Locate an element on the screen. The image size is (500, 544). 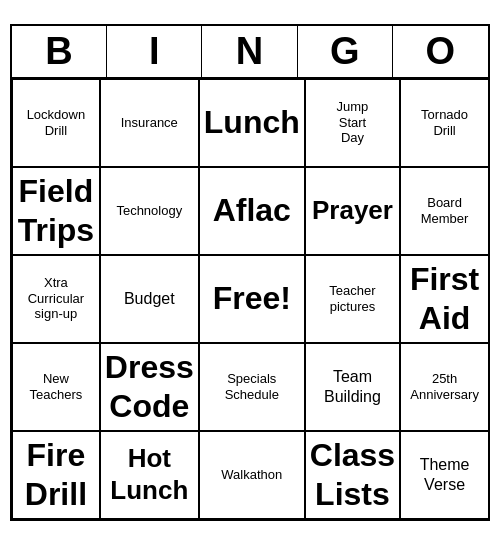
bingo-header-letter: I is located at coordinates (154, 52).